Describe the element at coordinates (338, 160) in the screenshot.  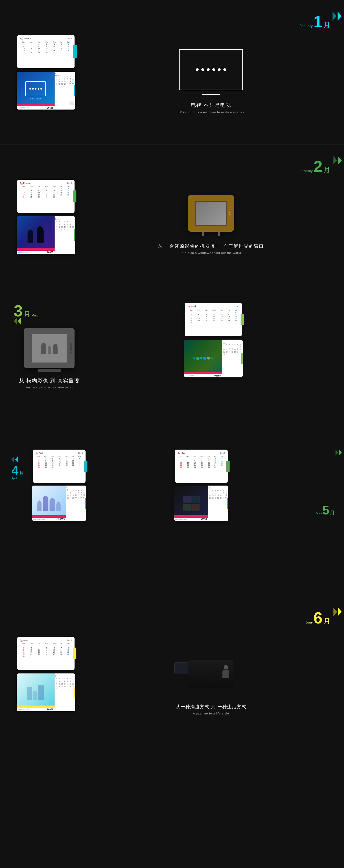
I see `corner-deco-feb` at that location.